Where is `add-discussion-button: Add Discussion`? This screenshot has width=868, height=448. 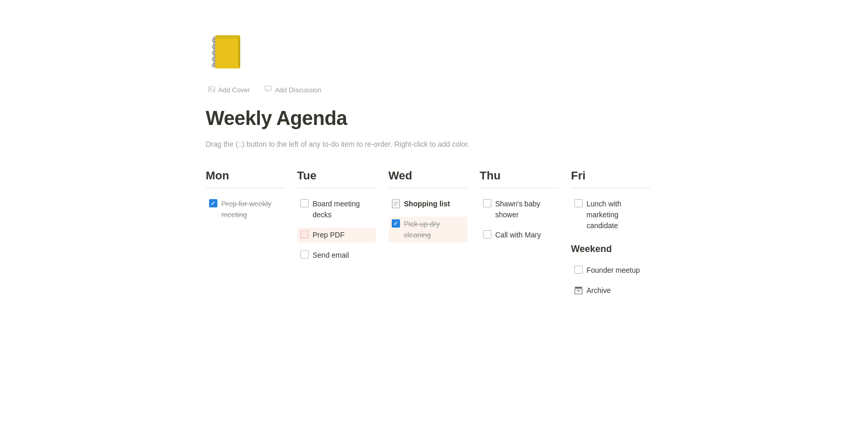
add-discussion-button: Add Discussion is located at coordinates (293, 90).